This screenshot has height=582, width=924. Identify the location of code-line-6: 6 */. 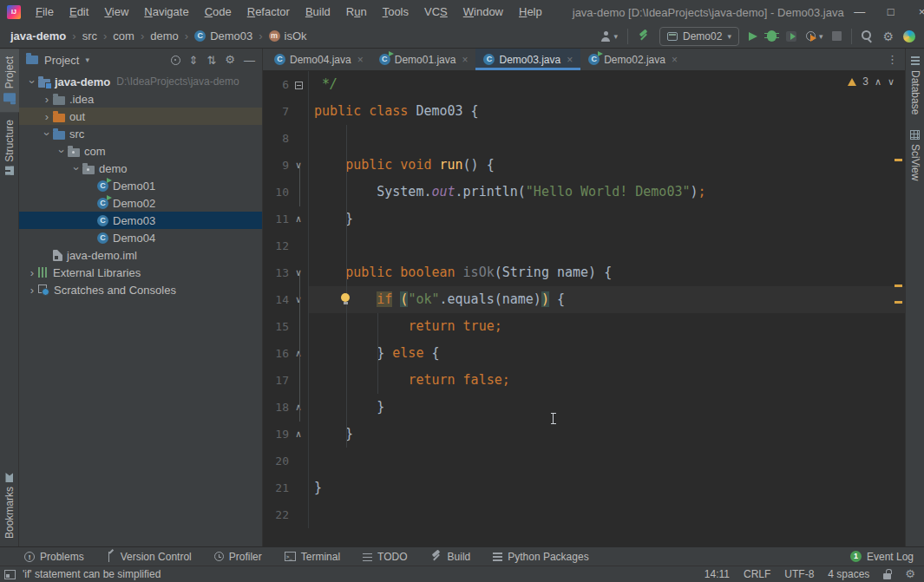
(584, 85).